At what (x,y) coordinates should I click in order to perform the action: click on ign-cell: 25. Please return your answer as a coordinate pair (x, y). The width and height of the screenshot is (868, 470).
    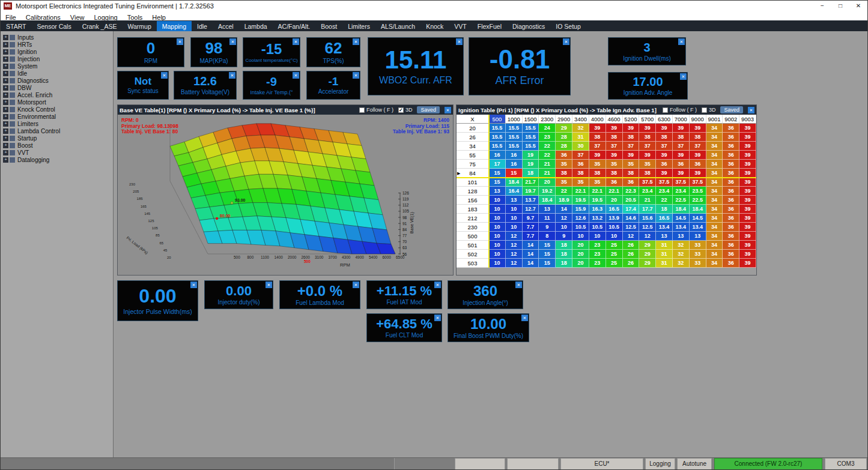
    Looking at the image, I should click on (615, 245).